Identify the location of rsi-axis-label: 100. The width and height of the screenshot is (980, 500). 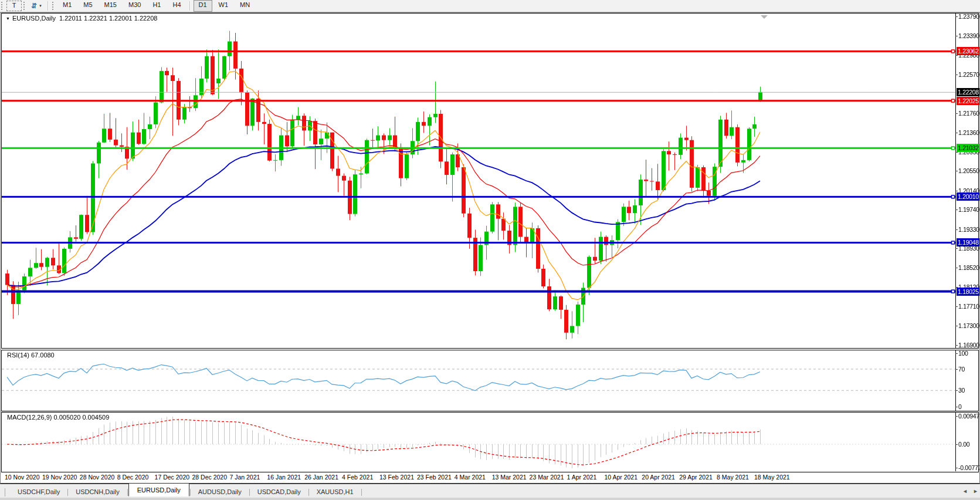
(963, 353).